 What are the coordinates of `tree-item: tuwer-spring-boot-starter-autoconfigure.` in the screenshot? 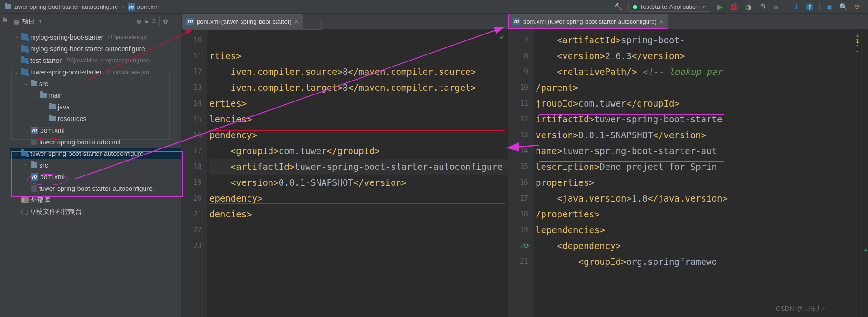 It's located at (96, 188).